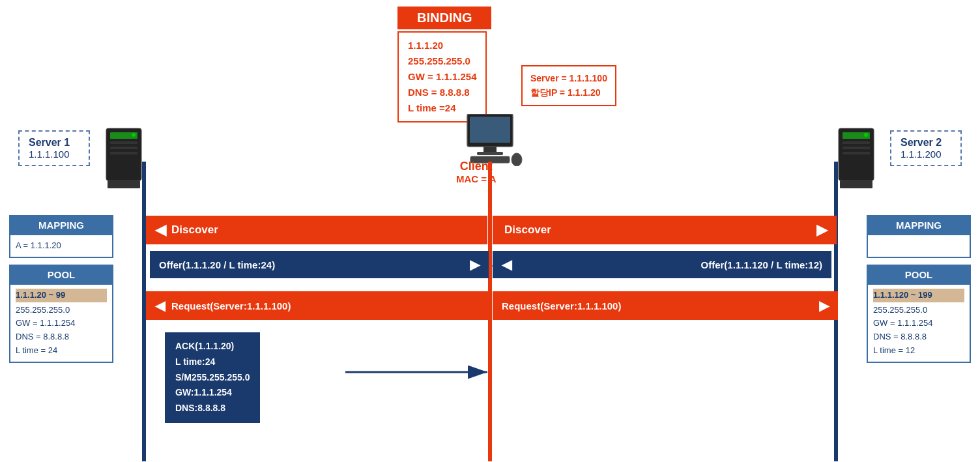 The width and height of the screenshot is (980, 462). Describe the element at coordinates (61, 289) in the screenshot. I see `left-panel: MAPPING A = 1.1.1.20 POOL 1.1.1.20 ~ 99 …` at that location.